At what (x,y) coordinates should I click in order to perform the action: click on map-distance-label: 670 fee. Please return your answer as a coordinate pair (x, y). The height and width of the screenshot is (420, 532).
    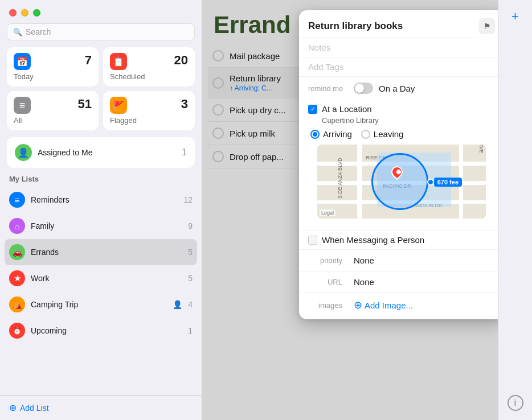
    Looking at the image, I should click on (448, 182).